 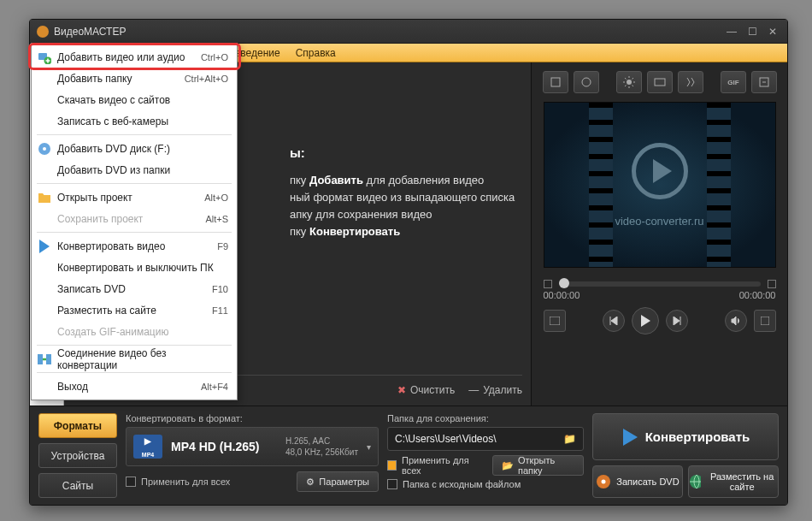 What do you see at coordinates (548, 284) in the screenshot?
I see `marker-left-icon` at bounding box center [548, 284].